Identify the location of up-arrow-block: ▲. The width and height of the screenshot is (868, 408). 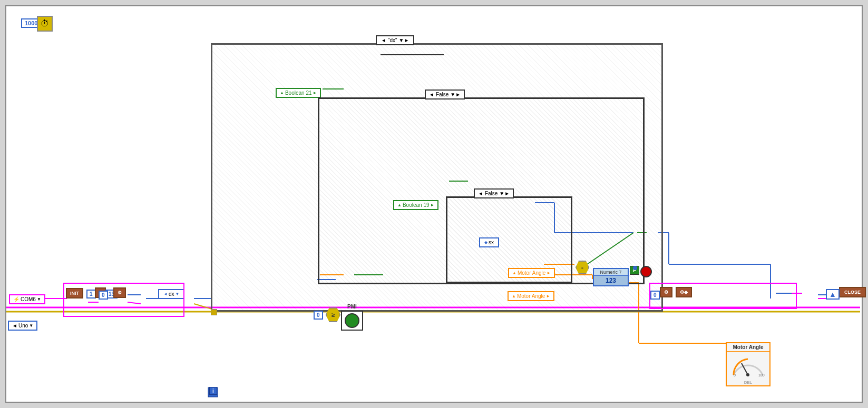
(833, 294).